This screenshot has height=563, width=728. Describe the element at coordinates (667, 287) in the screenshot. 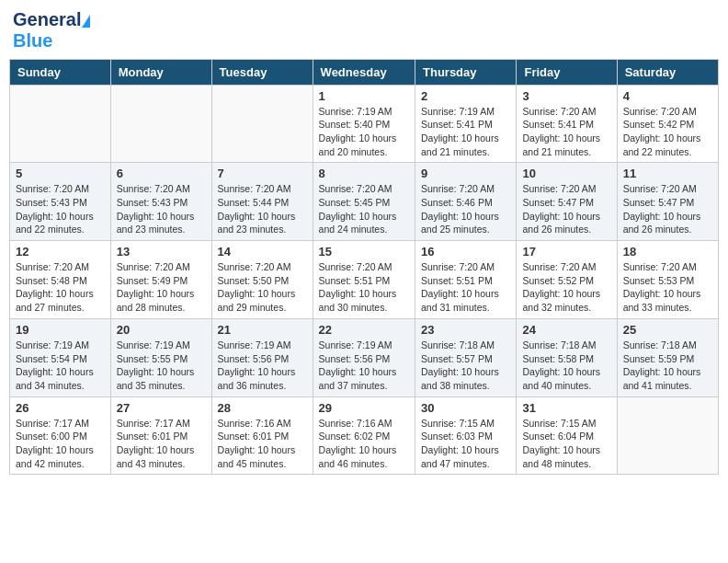

I see `day-info: Sunrise: 7:20 AMSunset: 5:53 PMDaylight:…` at that location.